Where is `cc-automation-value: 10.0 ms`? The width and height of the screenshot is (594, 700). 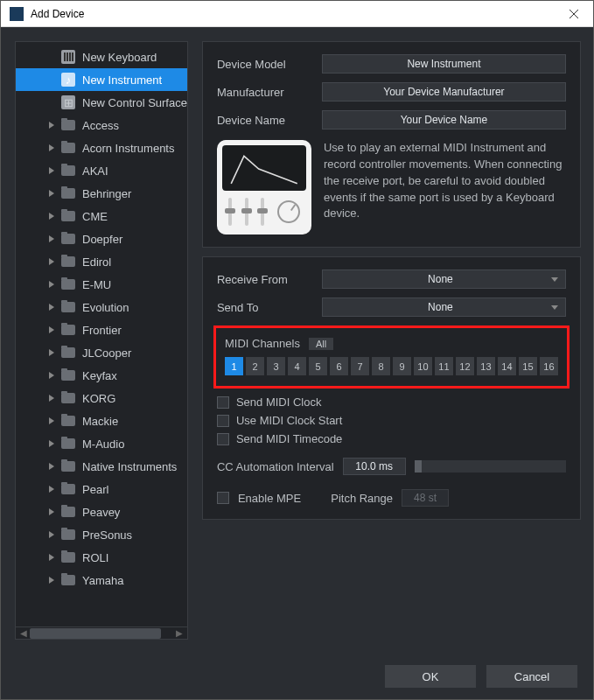 cc-automation-value: 10.0 ms is located at coordinates (374, 466).